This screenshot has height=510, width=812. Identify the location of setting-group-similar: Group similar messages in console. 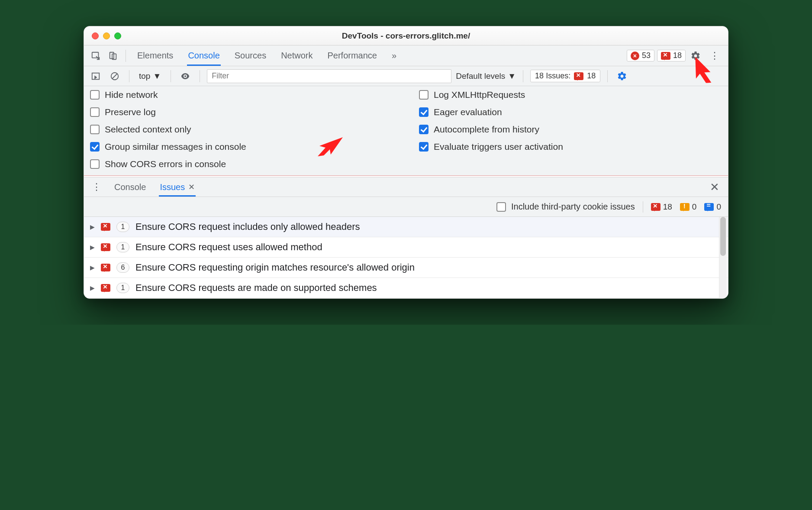
(242, 147).